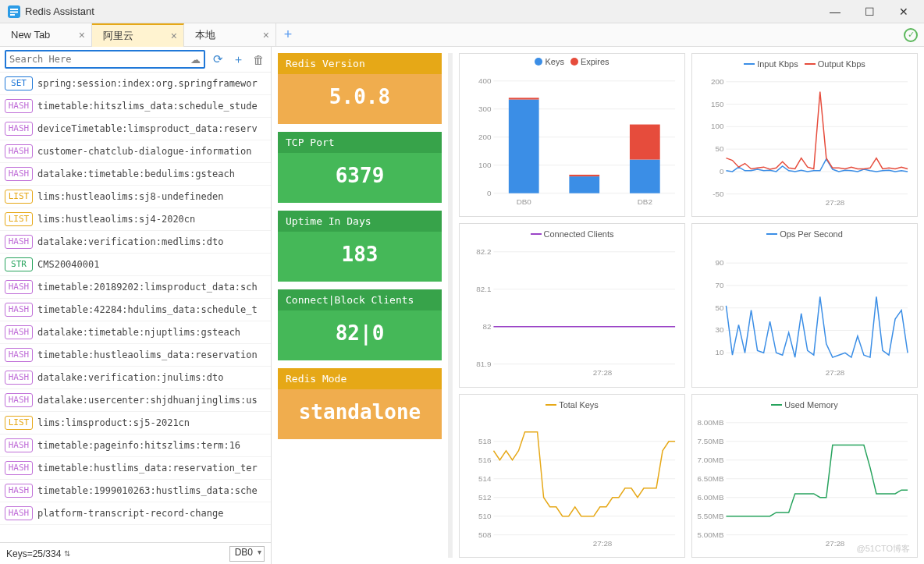 The image size is (924, 564). Describe the element at coordinates (145, 151) in the screenshot. I see `key-name: customer-chatclub-dialogue-information` at that location.